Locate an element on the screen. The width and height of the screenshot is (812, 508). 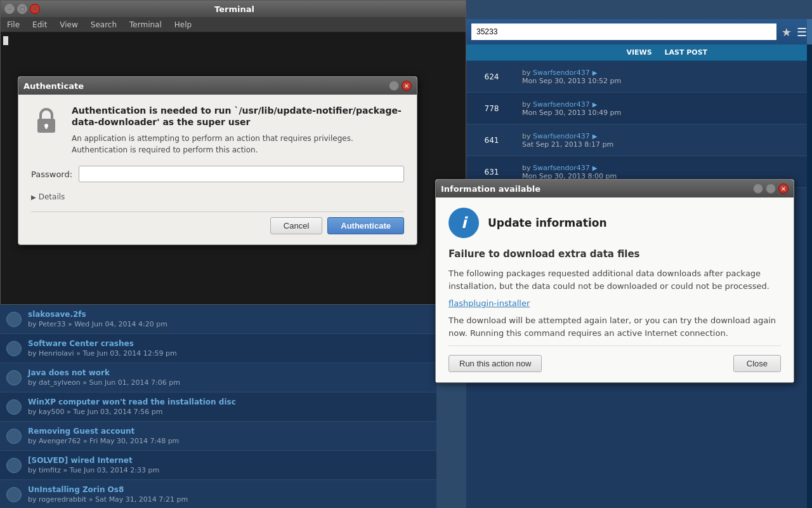
forum-scrollbar-thumb is located at coordinates (809, 32).